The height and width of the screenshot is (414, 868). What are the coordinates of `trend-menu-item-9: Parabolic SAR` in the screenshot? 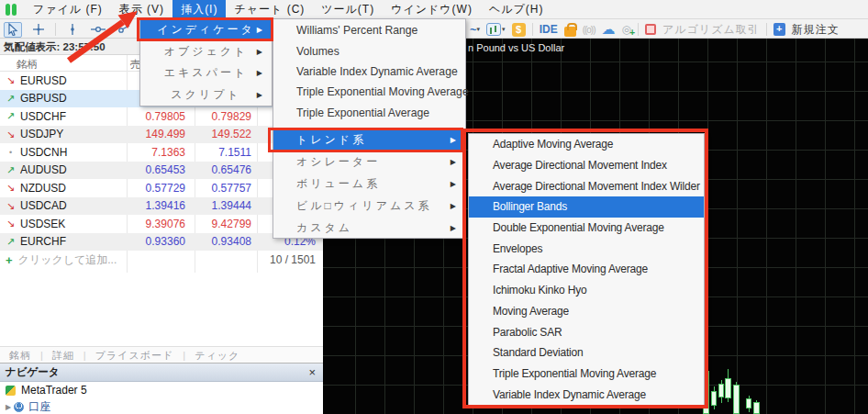 It's located at (586, 332).